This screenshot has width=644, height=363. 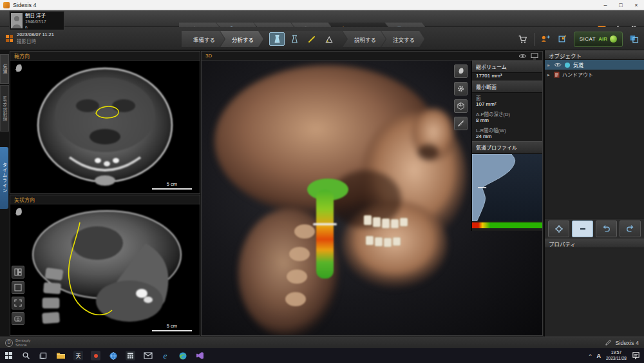 I want to click on step-label: 注文する, so click(x=404, y=39).